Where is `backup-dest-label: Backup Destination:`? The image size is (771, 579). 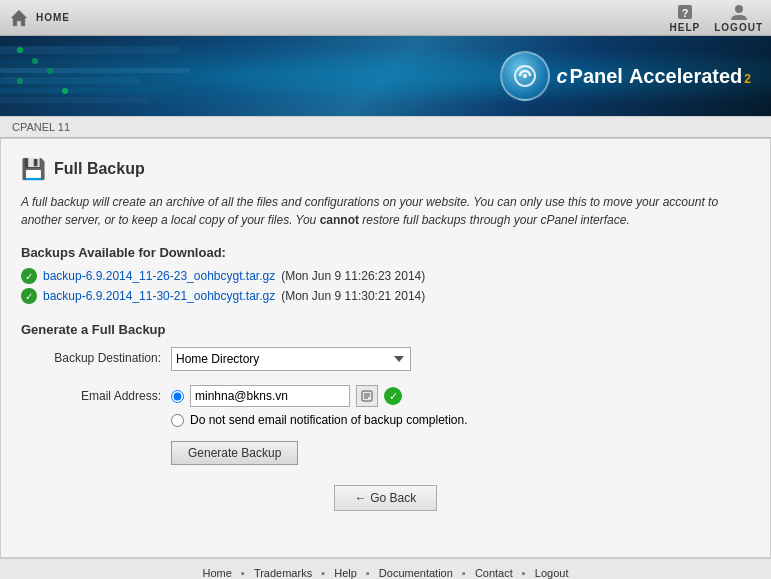 backup-dest-label: Backup Destination: is located at coordinates (106, 356).